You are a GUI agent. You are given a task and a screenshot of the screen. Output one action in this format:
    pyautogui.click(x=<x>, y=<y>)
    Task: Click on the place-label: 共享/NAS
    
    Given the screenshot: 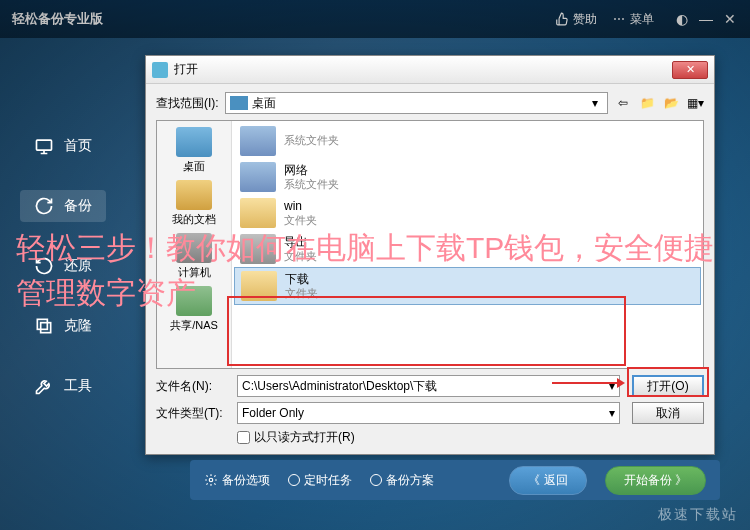 What is the action you would take?
    pyautogui.click(x=194, y=325)
    